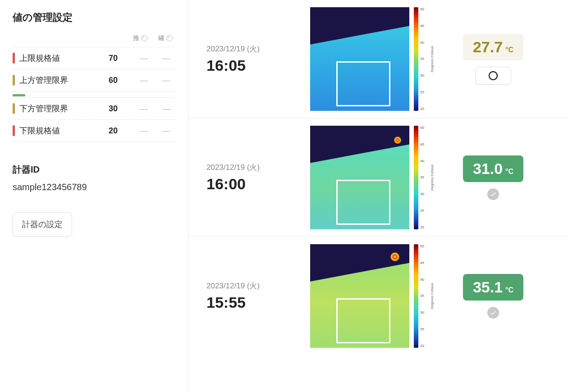 Image resolution: width=568 pixels, height=392 pixels. What do you see at coordinates (94, 120) in the screenshot?
I see `threshold-table-lower: 下方管理限界 30 — — 下限規格値 20 — —` at bounding box center [94, 120].